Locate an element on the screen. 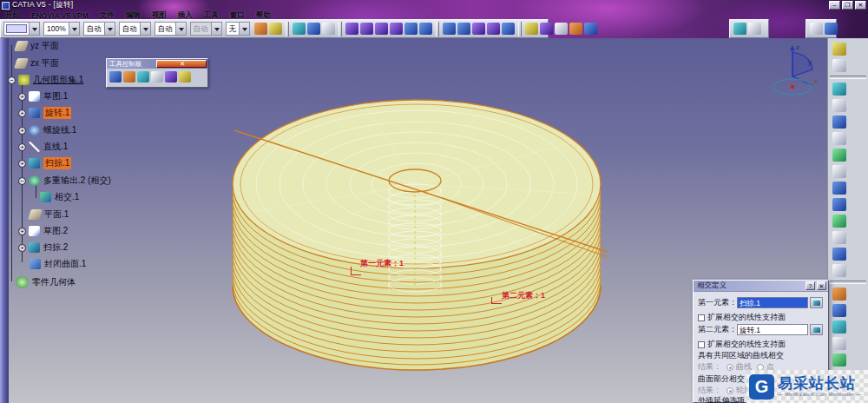  opacity-dropdown: 100% is located at coordinates (62, 29).